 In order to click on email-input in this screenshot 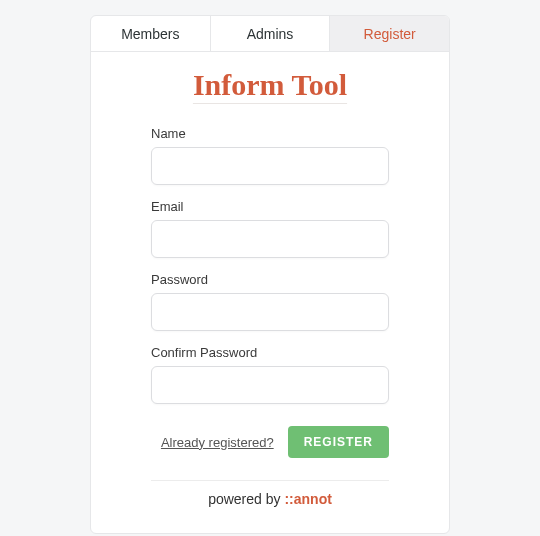, I will do `click(270, 239)`.